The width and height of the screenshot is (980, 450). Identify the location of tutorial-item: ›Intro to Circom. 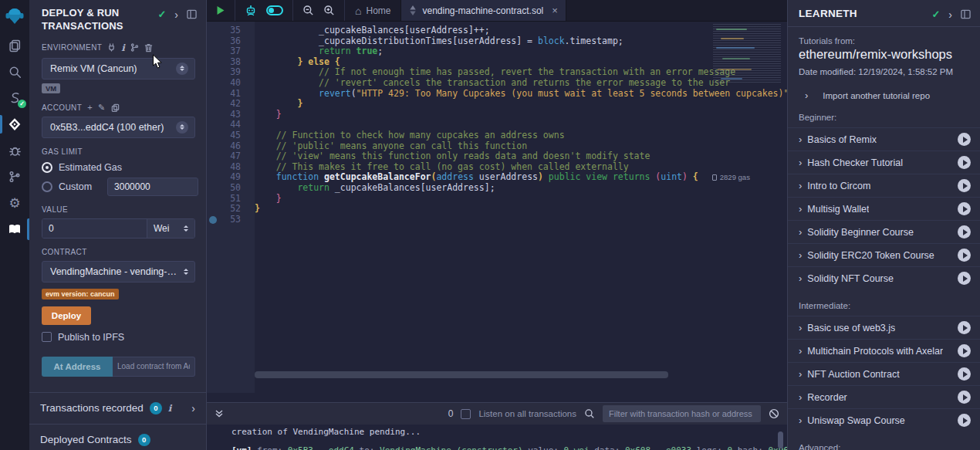
(884, 185).